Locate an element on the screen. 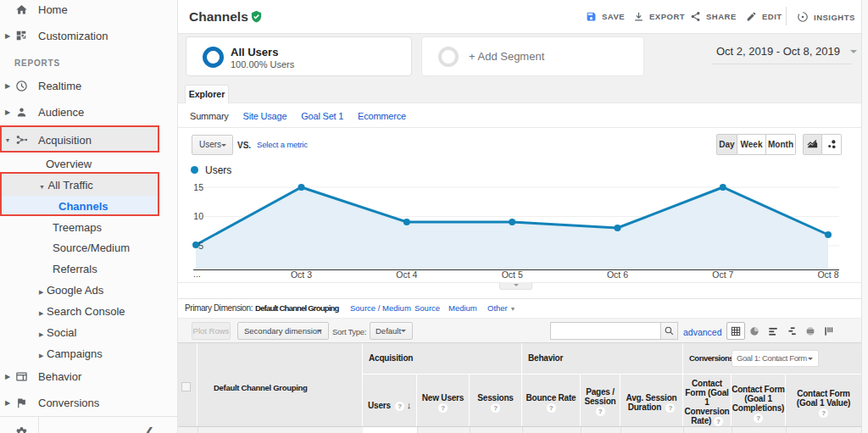  svg-text: Oct 6 is located at coordinates (617, 275).